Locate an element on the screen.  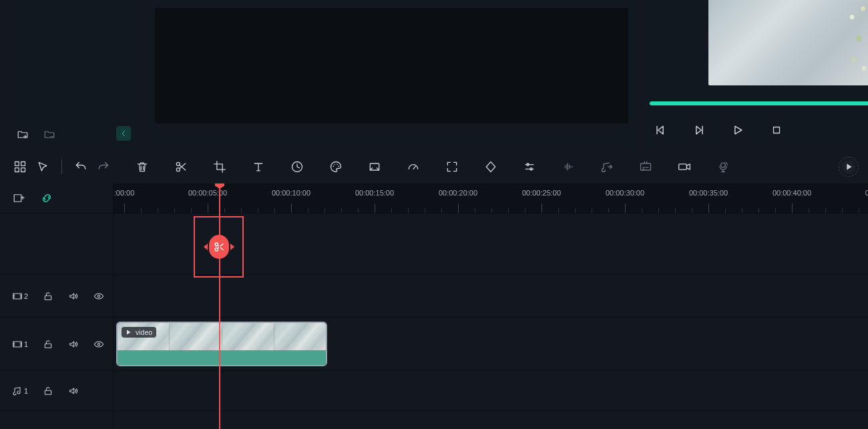
track-lane-v2 is located at coordinates (491, 296).